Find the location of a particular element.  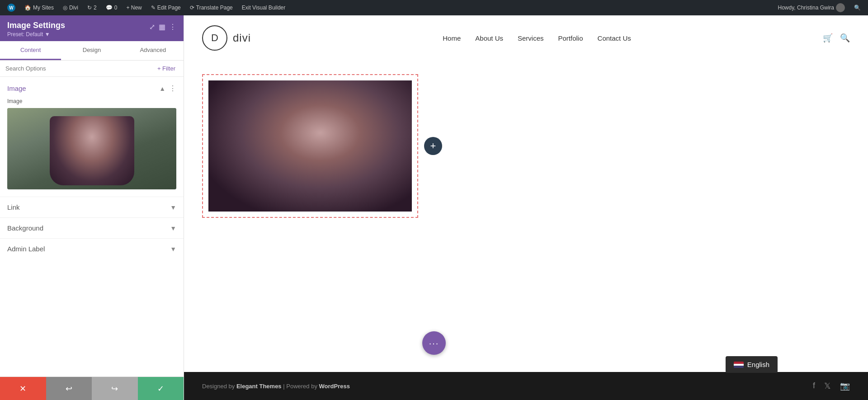

add-content-button: + is located at coordinates (433, 146).